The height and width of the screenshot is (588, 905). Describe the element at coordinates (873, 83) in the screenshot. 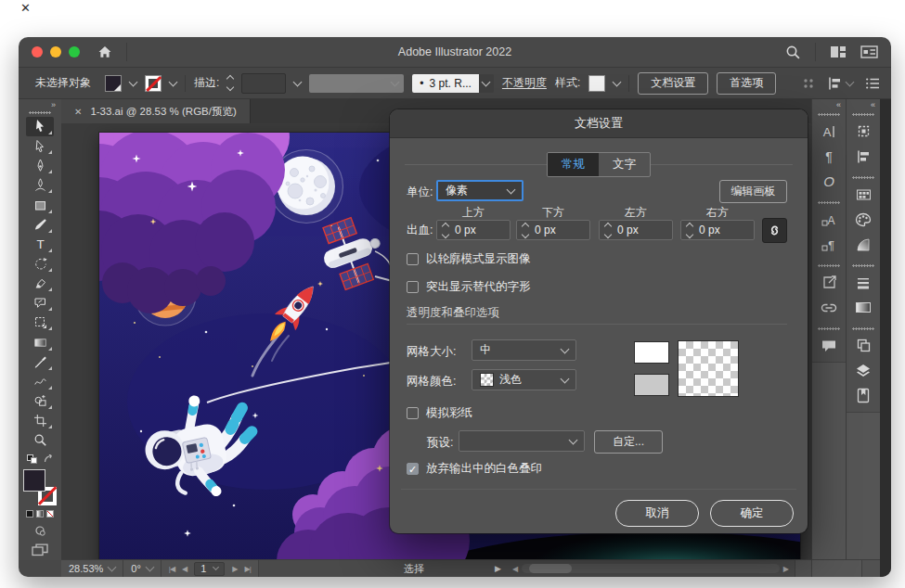

I see `menu-list-icon` at that location.